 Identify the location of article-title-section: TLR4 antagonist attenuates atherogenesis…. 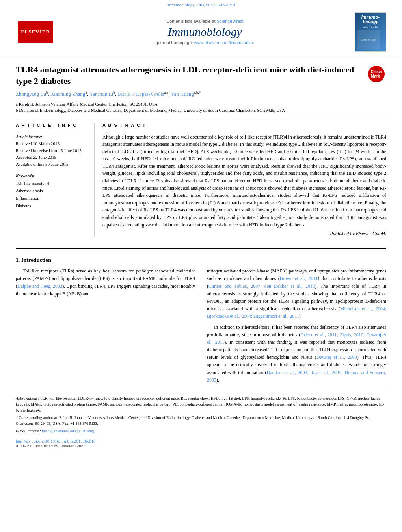
(201, 76).